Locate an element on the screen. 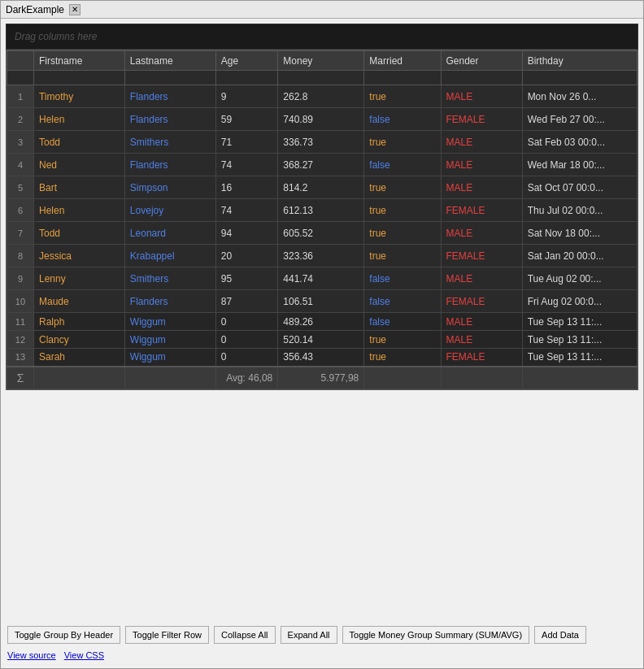 The height and width of the screenshot is (669, 644). collapse-all-button: Collapse All is located at coordinates (244, 635).